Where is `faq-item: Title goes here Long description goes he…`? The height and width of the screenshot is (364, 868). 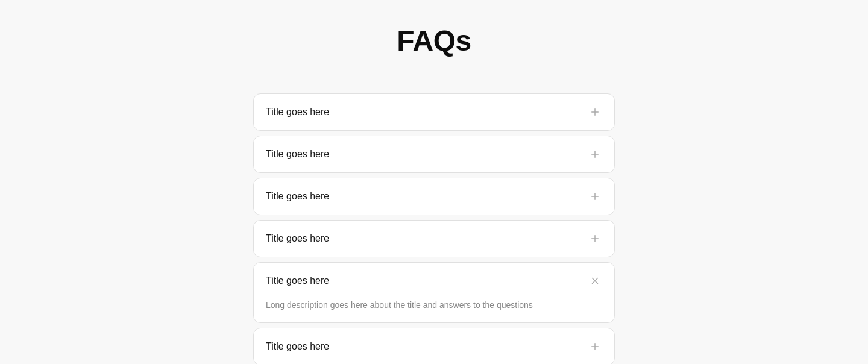 faq-item: Title goes here Long description goes he… is located at coordinates (434, 293).